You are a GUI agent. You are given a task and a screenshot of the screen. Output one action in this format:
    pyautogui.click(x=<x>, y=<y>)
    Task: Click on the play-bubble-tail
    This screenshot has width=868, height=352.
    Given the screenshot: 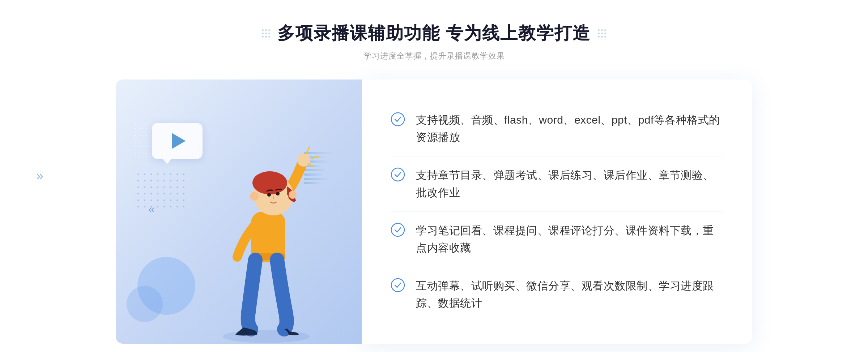 What is the action you would take?
    pyautogui.click(x=167, y=162)
    